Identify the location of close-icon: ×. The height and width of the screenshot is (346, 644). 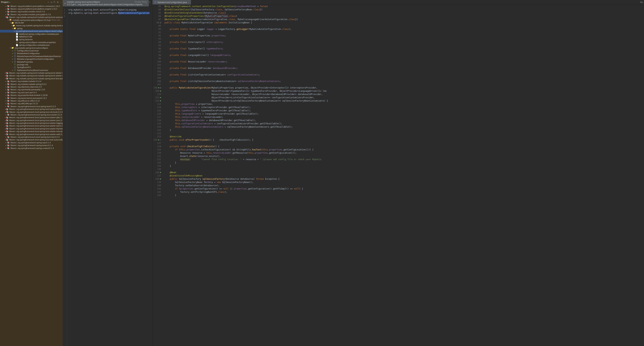
(188, 2).